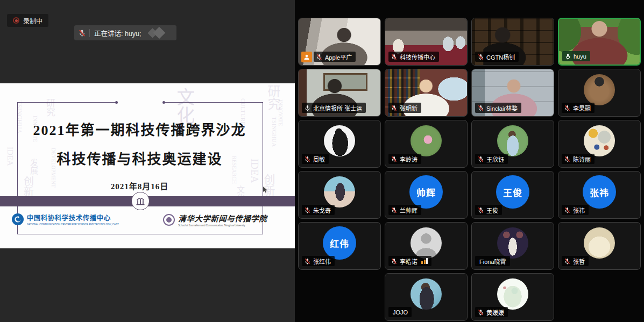  Describe the element at coordinates (322, 210) in the screenshot. I see `participant-name: 朱戈奇` at that location.